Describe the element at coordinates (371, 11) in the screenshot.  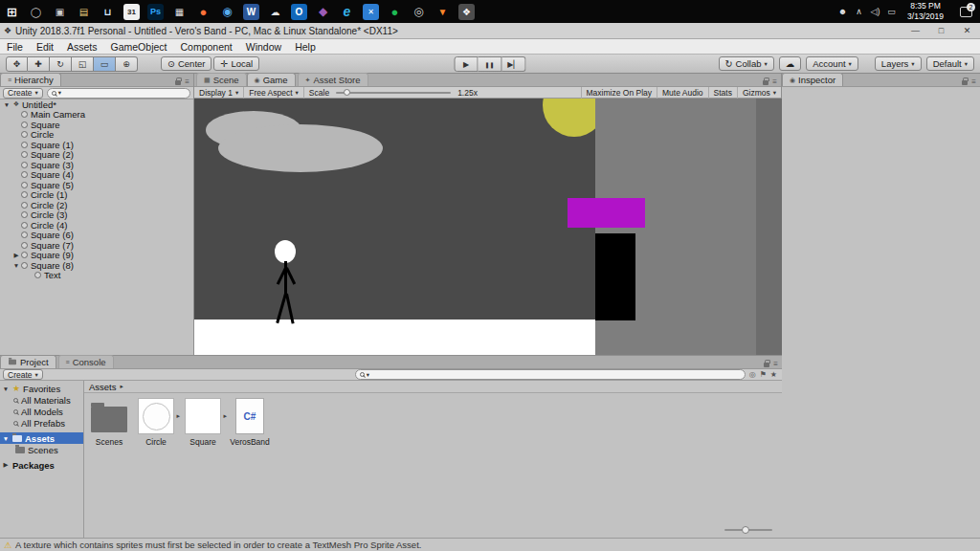
I see `blue-app-button: ✕` at that location.